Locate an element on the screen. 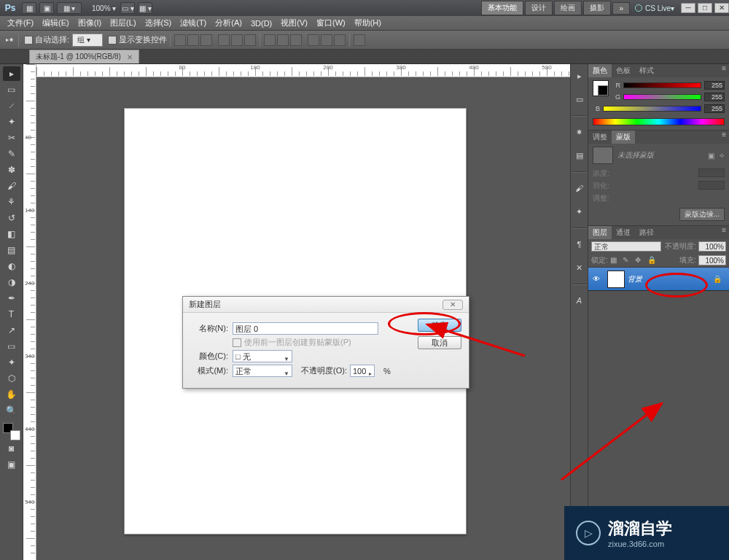 The width and height of the screenshot is (729, 560). cslive-button: CS Live ▾ is located at coordinates (655, 9).